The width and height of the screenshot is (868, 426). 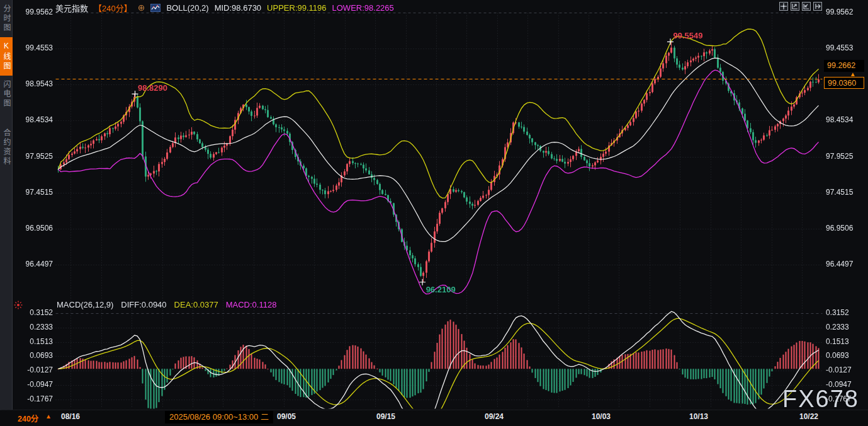 I want to click on sidebar-tab-2: K线图, so click(x=6, y=57).